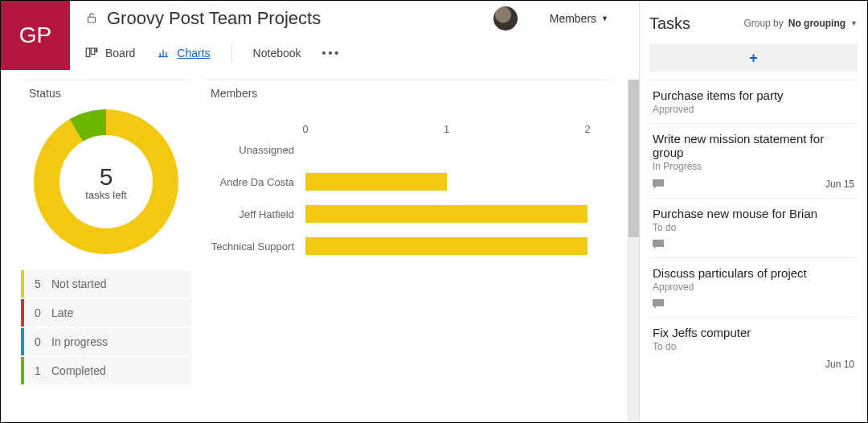 The image size is (868, 423). What do you see at coordinates (106, 92) in the screenshot?
I see `card-title: Status` at bounding box center [106, 92].